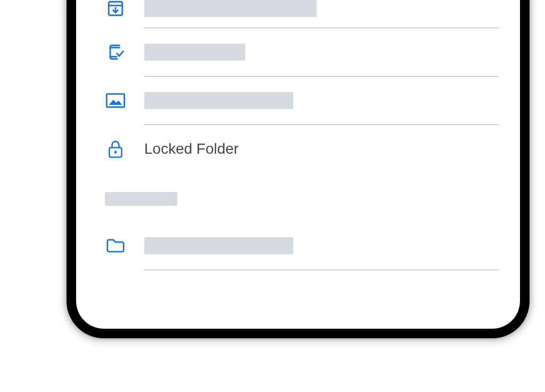  What do you see at coordinates (115, 52) in the screenshot?
I see `device-check-icon` at bounding box center [115, 52].